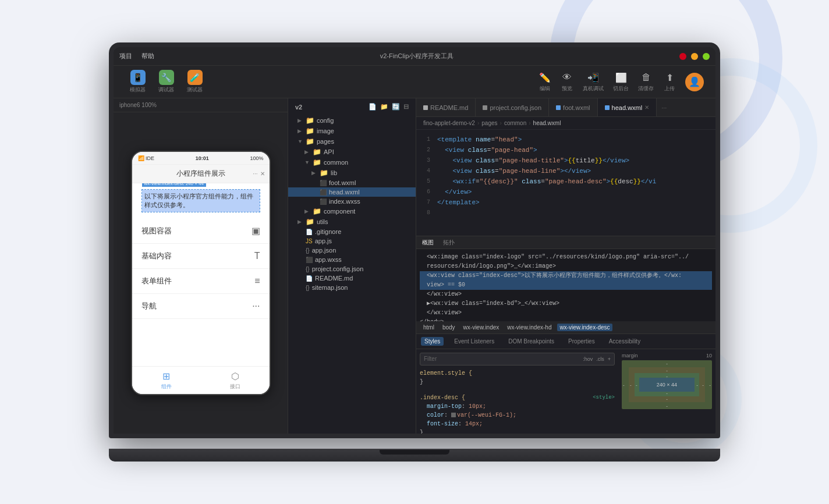  What do you see at coordinates (352, 162) in the screenshot?
I see `tree-item-common: ▼ 📁 common` at bounding box center [352, 162].